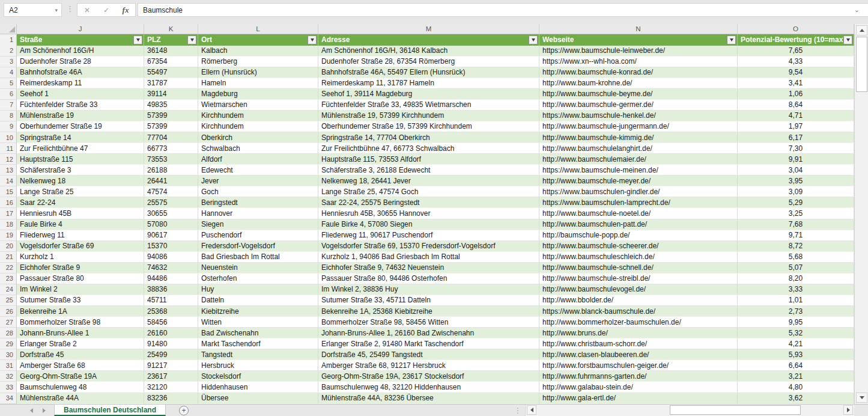 This screenshot has height=416, width=868. What do you see at coordinates (796, 225) in the screenshot?
I see `cell-bewertung: 7,68` at bounding box center [796, 225].